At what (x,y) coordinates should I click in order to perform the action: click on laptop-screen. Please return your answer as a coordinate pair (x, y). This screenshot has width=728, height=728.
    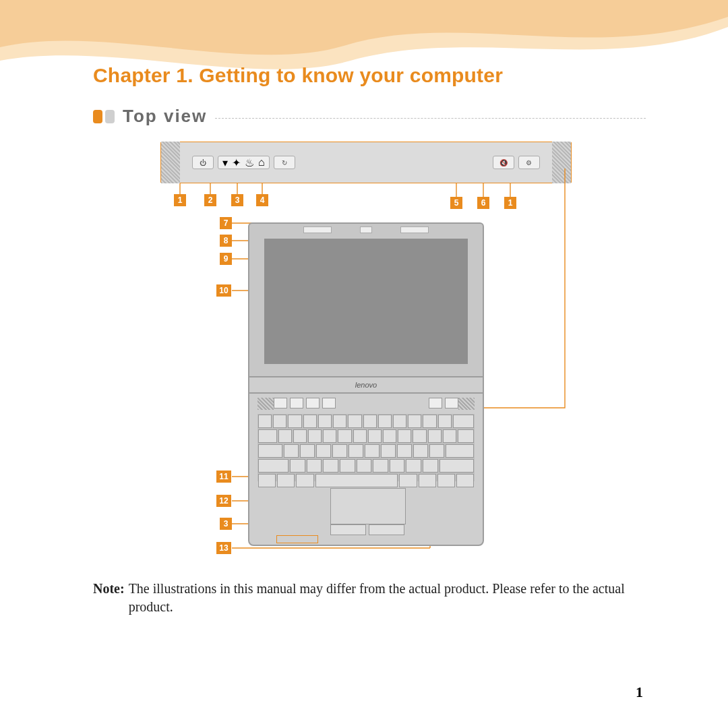
    Looking at the image, I should click on (366, 301).